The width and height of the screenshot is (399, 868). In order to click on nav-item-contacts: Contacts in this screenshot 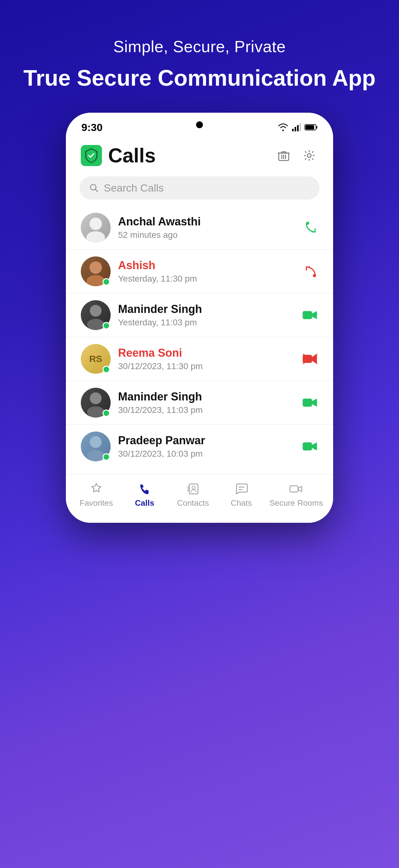, I will do `click(193, 495)`.